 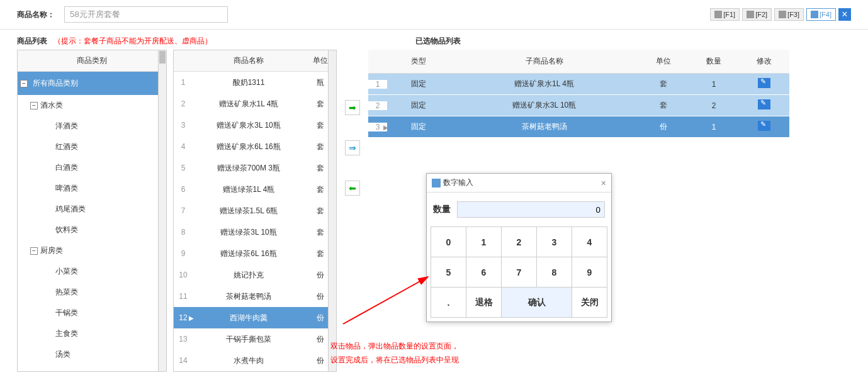 I want to click on tree-item: 饮料类, so click(x=92, y=230).